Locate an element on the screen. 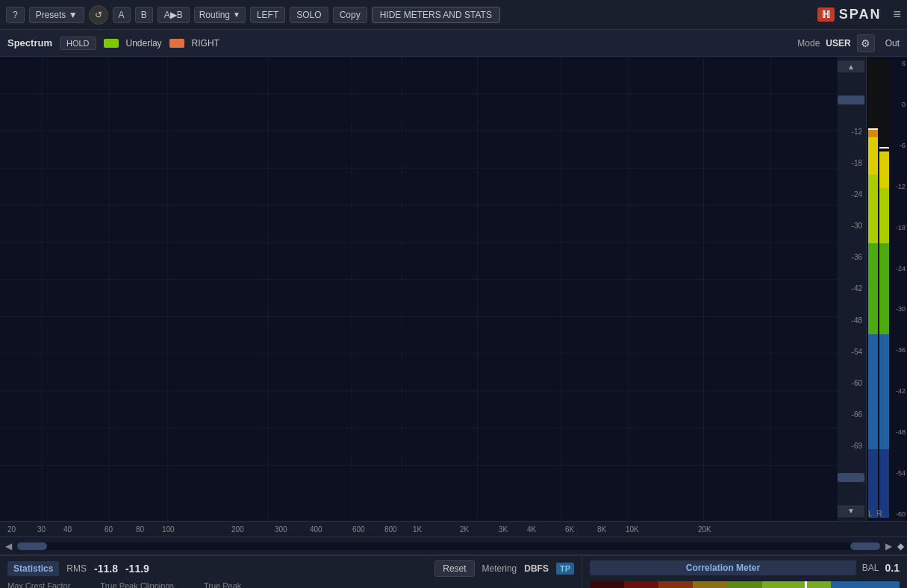  rms-l-value: -11.8 is located at coordinates (106, 569).